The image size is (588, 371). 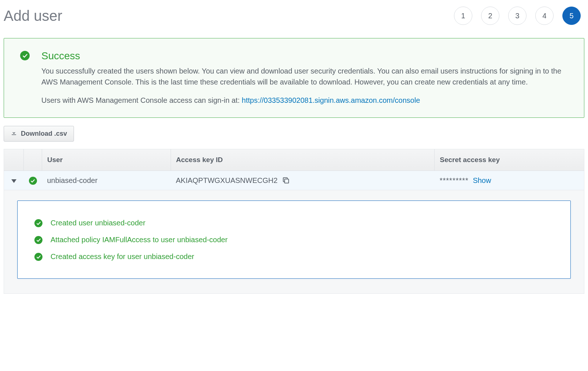 I want to click on col-user: User, so click(x=107, y=160).